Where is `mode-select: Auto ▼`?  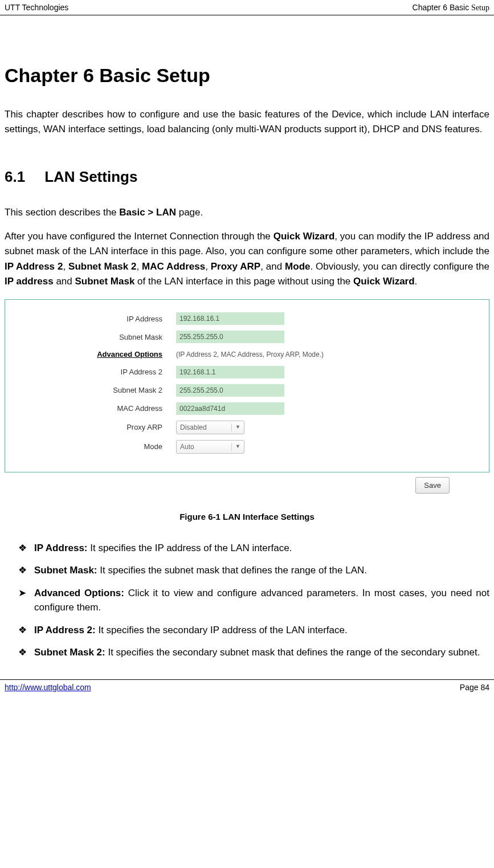
mode-select: Auto ▼ is located at coordinates (210, 447).